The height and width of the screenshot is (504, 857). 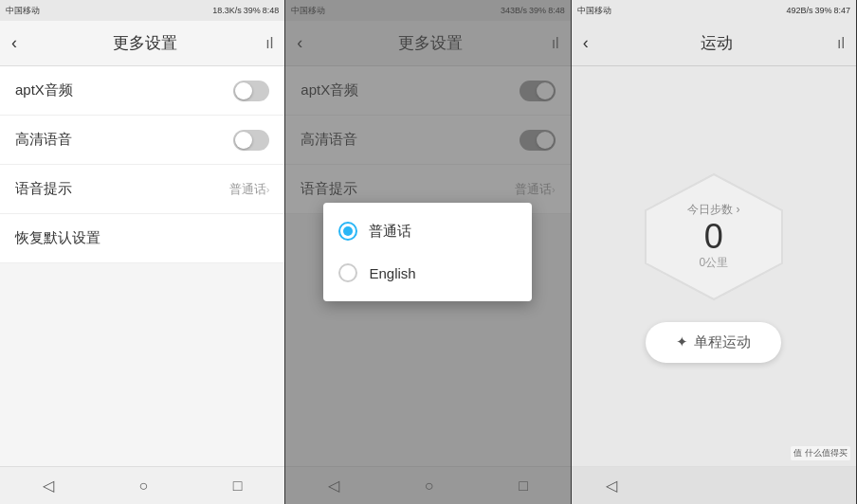 I want to click on chevron-voice-1: ›, so click(x=268, y=189).